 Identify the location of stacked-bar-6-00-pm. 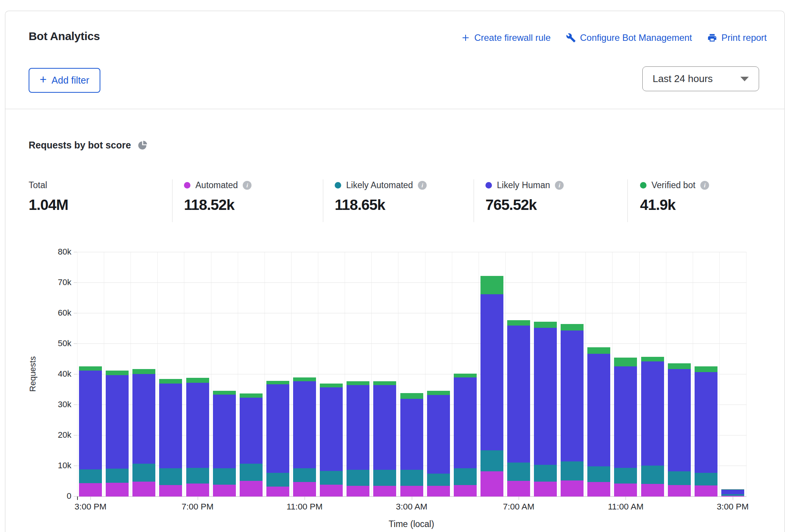
(171, 438).